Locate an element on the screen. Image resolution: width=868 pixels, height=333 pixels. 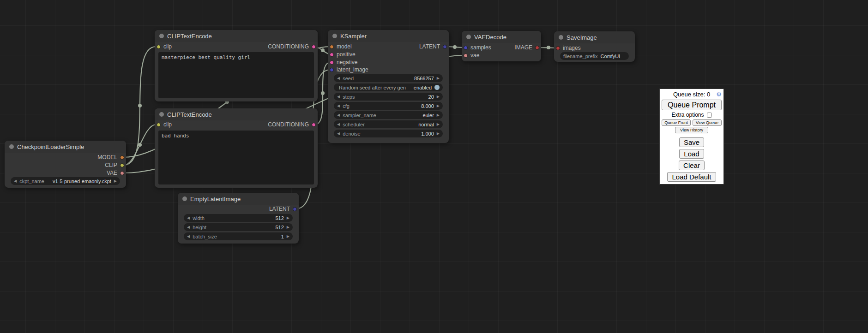
node-title-bar: KSampler is located at coordinates (388, 36).